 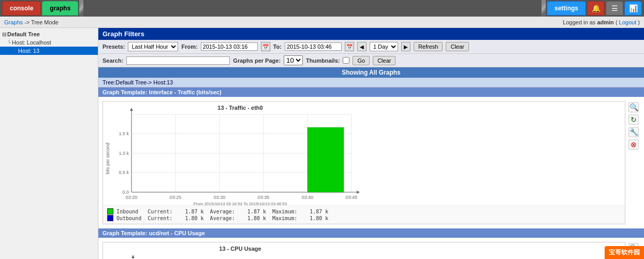 I want to click on ylabel-05k: 0.5 k, so click(x=124, y=172).